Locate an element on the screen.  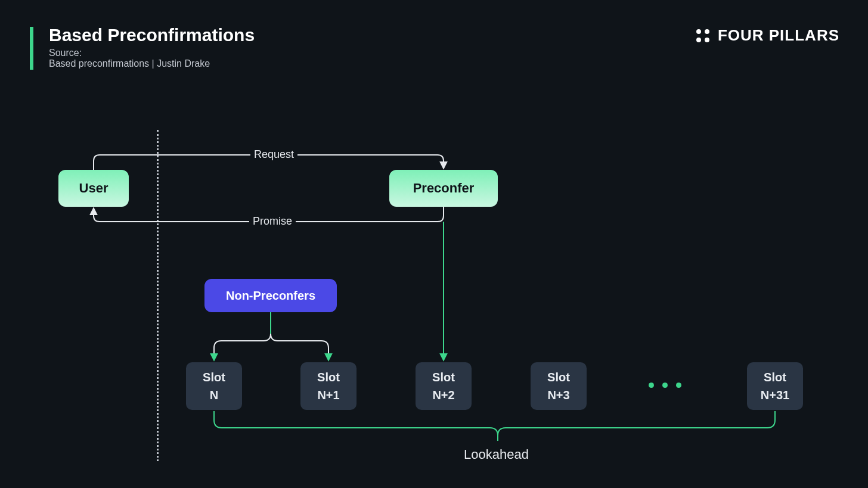
slot-n: Slot N is located at coordinates (214, 386).